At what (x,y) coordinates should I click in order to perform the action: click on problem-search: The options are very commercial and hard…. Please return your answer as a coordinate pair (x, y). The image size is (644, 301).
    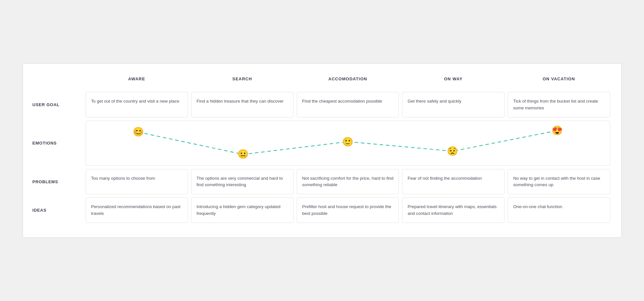
    Looking at the image, I should click on (242, 182).